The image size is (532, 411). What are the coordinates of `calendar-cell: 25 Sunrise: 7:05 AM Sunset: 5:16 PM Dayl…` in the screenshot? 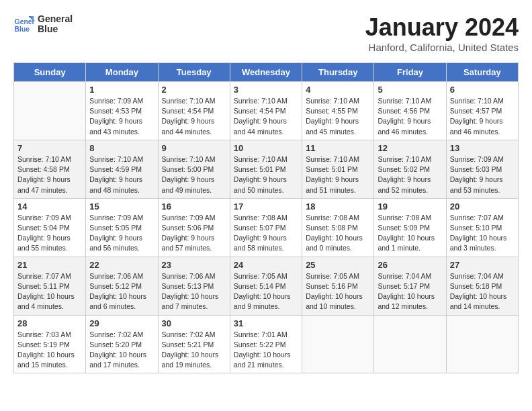 It's located at (339, 286).